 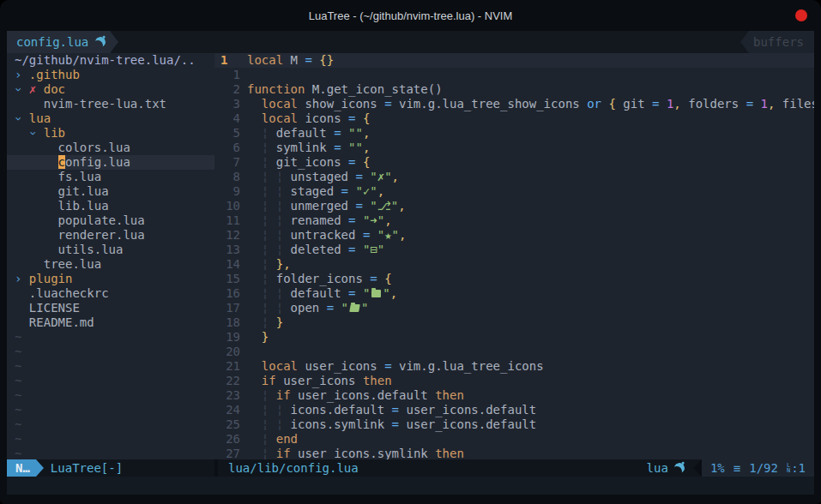 I want to click on line-number: 1, so click(x=227, y=75).